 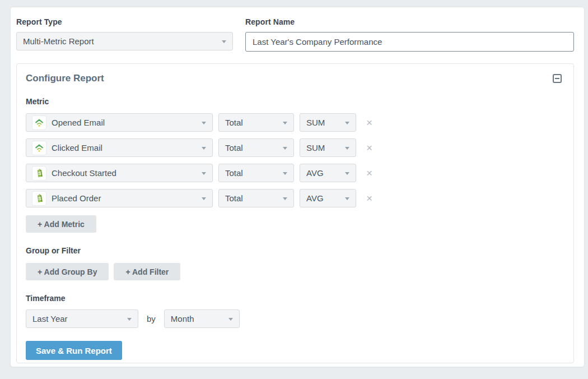 What do you see at coordinates (50, 318) in the screenshot?
I see `timeframe-select-value: Last Year` at bounding box center [50, 318].